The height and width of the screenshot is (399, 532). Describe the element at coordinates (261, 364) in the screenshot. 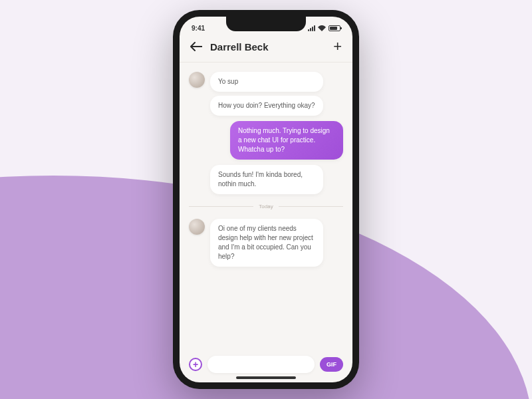

I see `message-input` at that location.